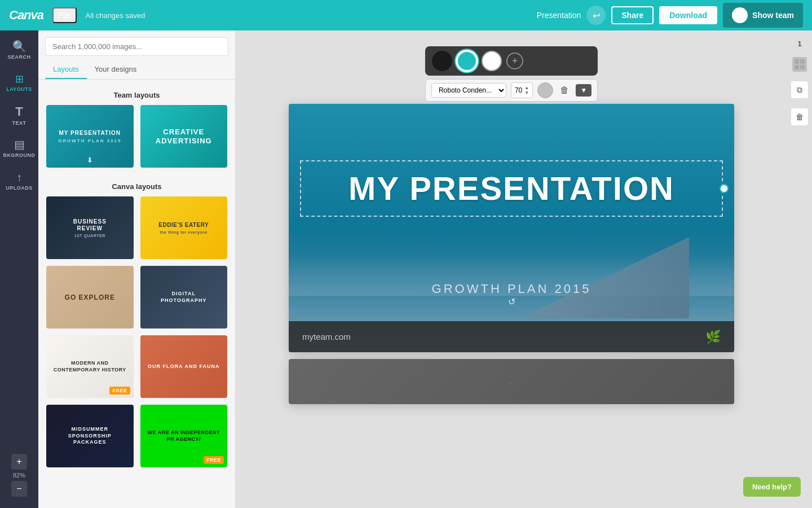 Image resolution: width=812 pixels, height=508 pixels. I want to click on presentation-label: Presentation, so click(559, 15).